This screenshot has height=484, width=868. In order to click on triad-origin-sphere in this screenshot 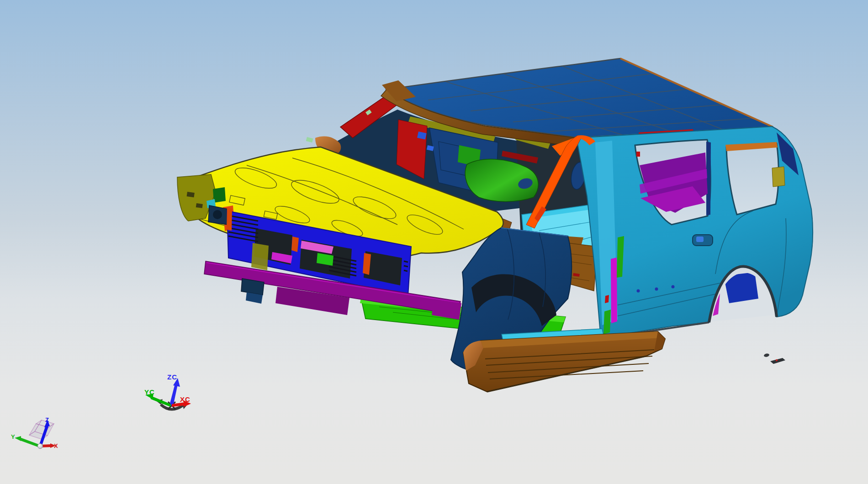, I will do `click(40, 447)`.